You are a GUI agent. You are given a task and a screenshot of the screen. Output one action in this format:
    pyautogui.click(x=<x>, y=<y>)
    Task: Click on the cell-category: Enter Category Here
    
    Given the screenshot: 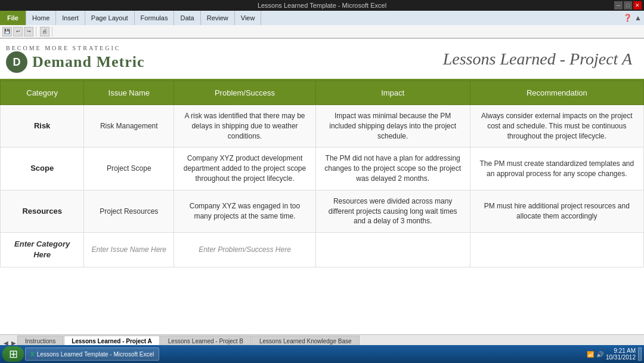 What is the action you would take?
    pyautogui.click(x=42, y=250)
    